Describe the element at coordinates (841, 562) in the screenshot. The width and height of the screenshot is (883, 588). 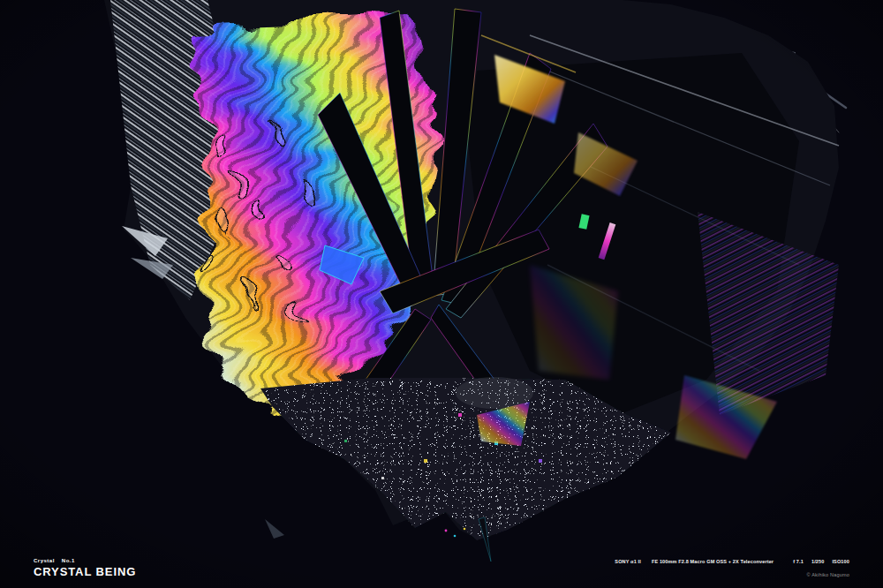
I see `exif-iso: ISO100` at that location.